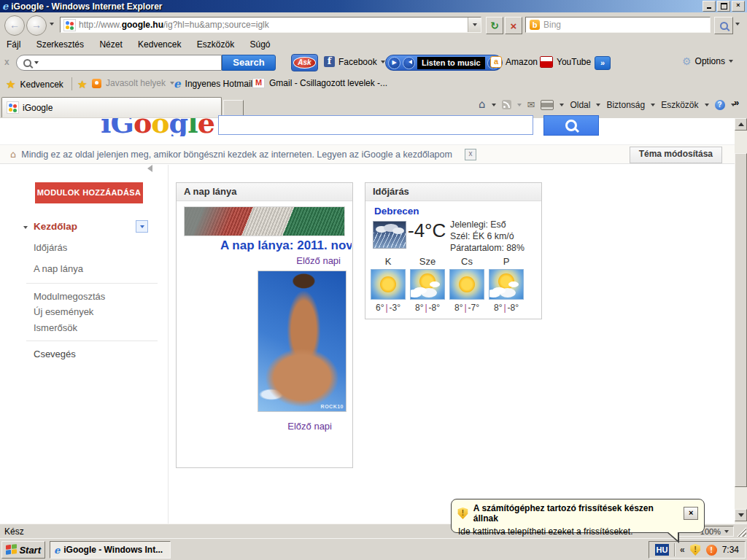 The width and height of the screenshot is (747, 560). What do you see at coordinates (454, 251) in the screenshot?
I see `weather-module: Időjárás Debrecen -4°C Jelenlegi: Eső Sz…` at bounding box center [454, 251].